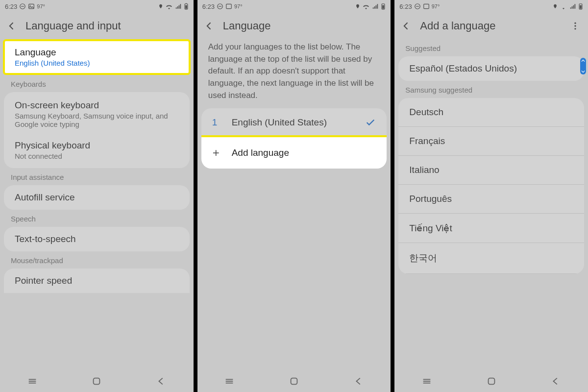  Describe the element at coordinates (491, 113) in the screenshot. I see `lang-deutsch-row: Deutsch` at that location.